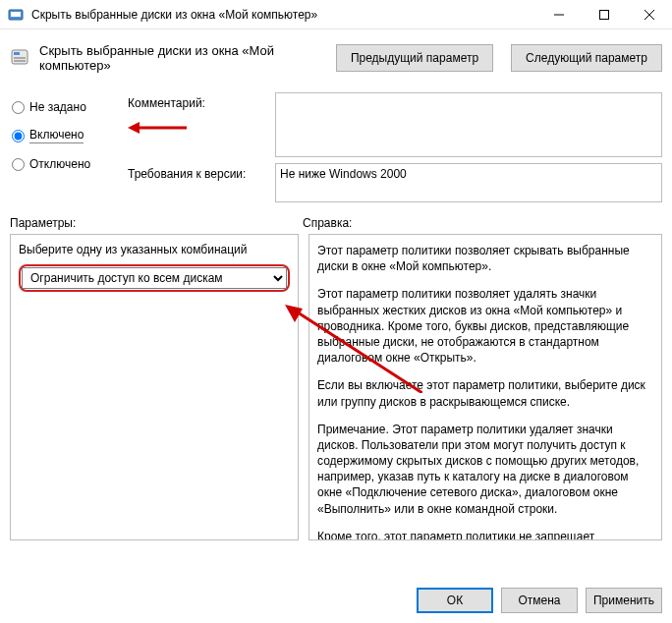 The height and width of the screenshot is (623, 672). What do you see at coordinates (60, 164) in the screenshot?
I see `radio-disabled-label: Отключено` at bounding box center [60, 164].